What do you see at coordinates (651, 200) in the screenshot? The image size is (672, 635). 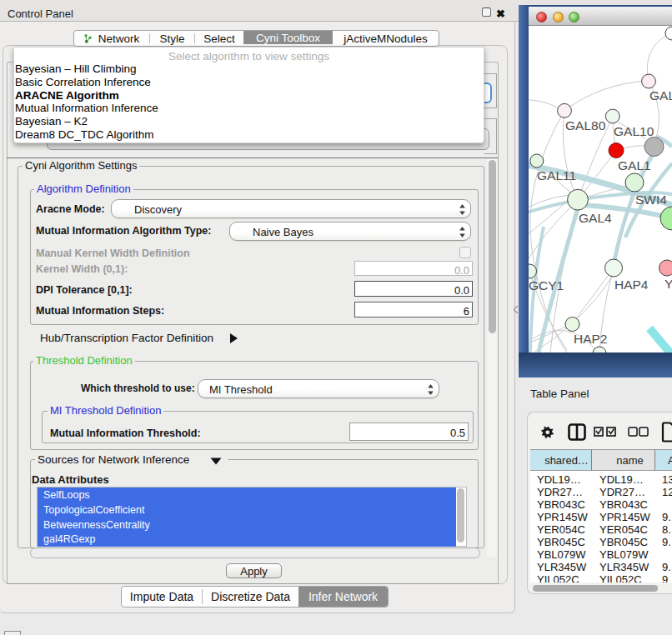 I see `svg-text: SWI4` at bounding box center [651, 200].